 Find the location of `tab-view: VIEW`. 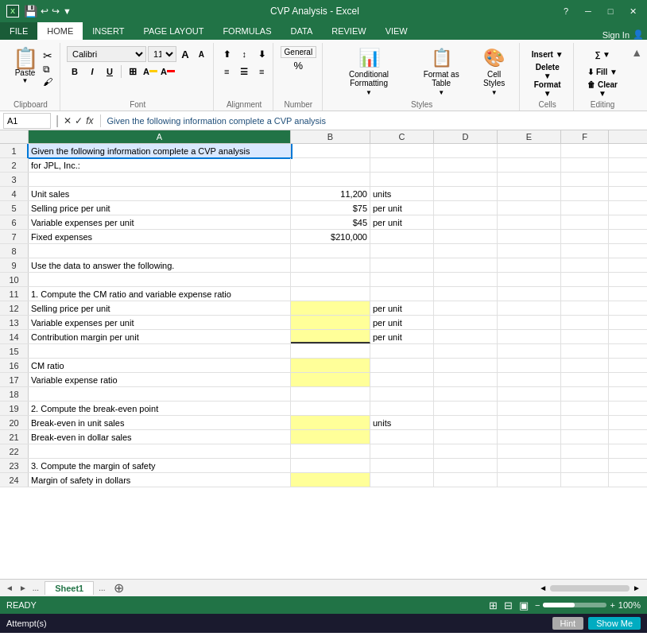

tab-view: VIEW is located at coordinates (397, 31).